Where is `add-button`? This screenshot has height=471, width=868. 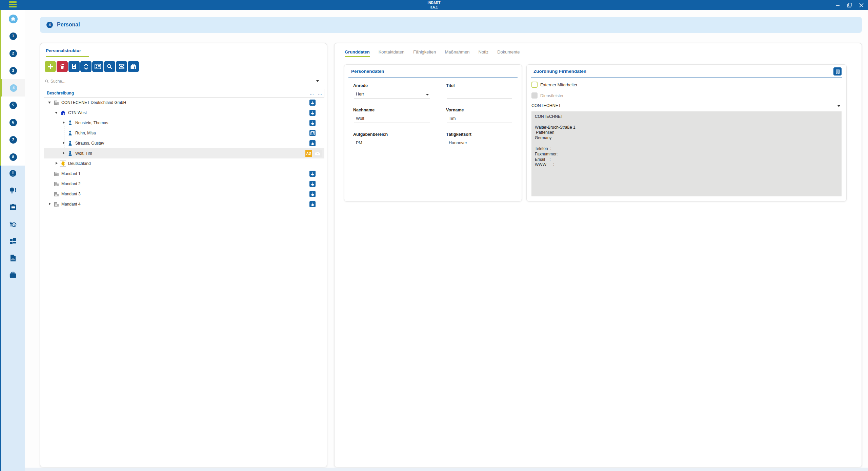
add-button is located at coordinates (50, 66).